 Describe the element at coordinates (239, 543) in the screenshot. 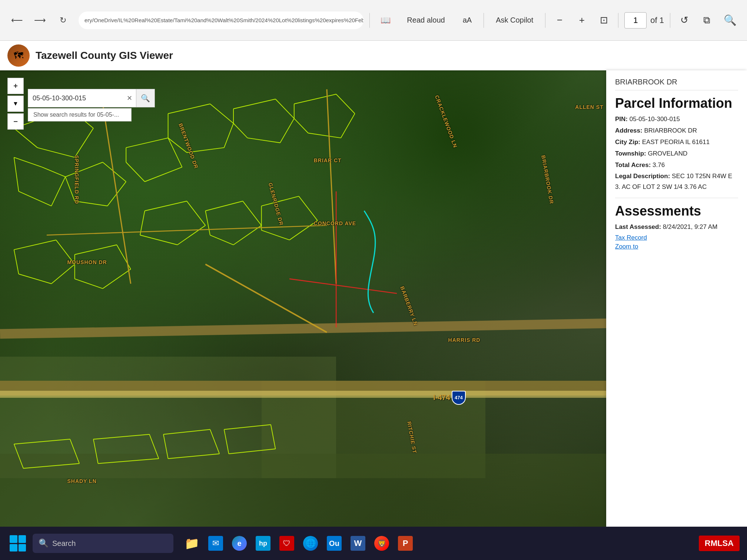

I see `taskbar-app-browser: e` at that location.